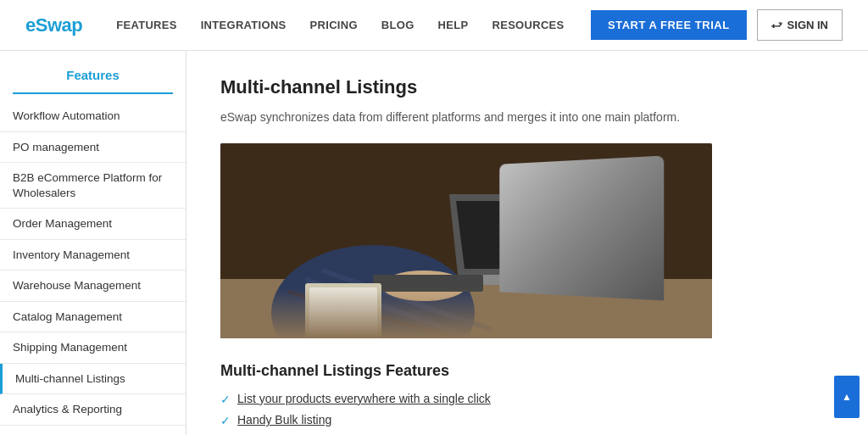 This screenshot has height=435, width=868. Describe the element at coordinates (147, 25) in the screenshot. I see `nav-features: FEATURES` at that location.